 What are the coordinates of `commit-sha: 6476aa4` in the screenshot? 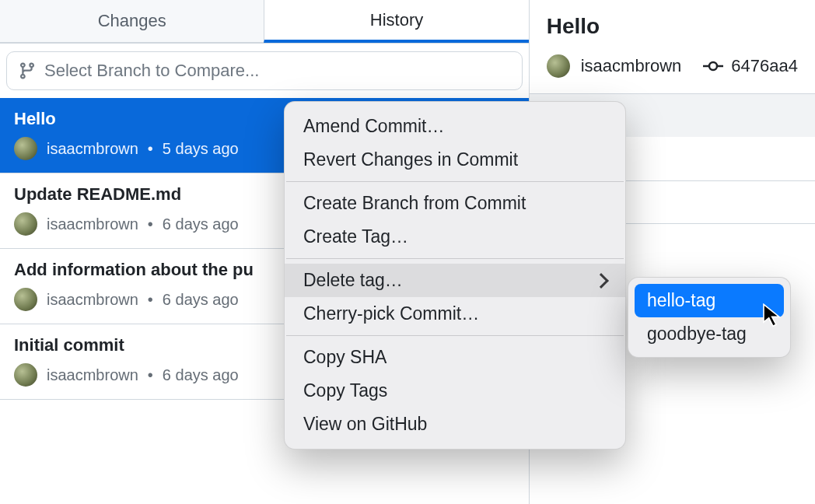 It's located at (764, 66).